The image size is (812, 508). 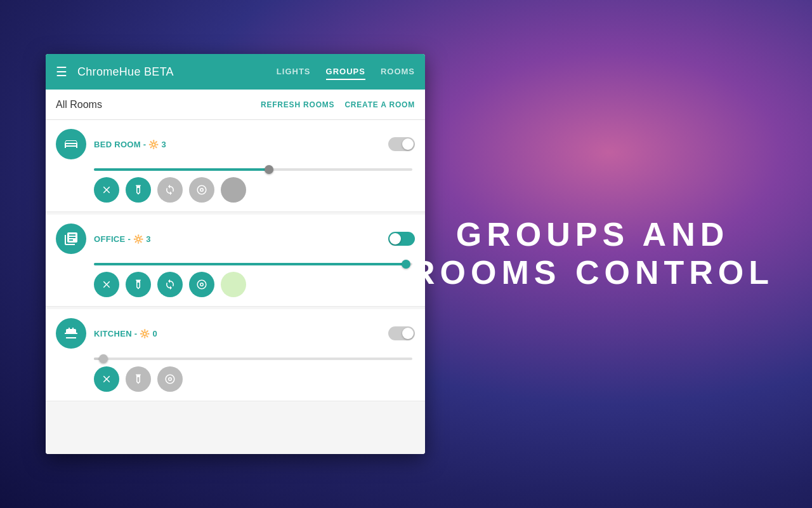 What do you see at coordinates (235, 356) in the screenshot?
I see `room-card-kitchen: KITCHEN - 🔆 0` at bounding box center [235, 356].